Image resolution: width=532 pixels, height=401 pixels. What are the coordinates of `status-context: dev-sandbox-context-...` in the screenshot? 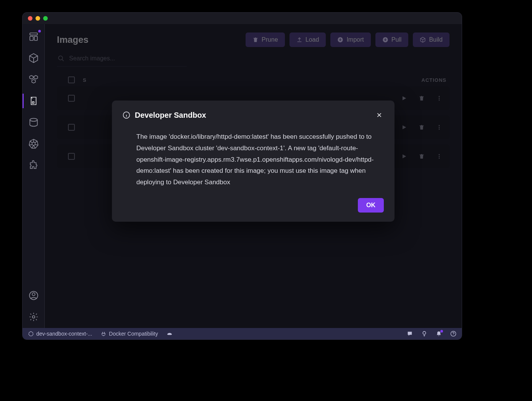 It's located at (60, 334).